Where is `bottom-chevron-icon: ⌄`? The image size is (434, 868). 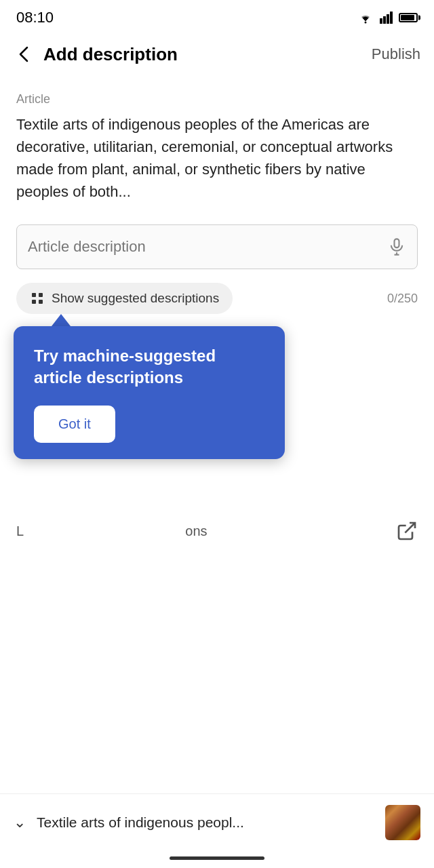
bottom-chevron-icon: ⌄ is located at coordinates (20, 823).